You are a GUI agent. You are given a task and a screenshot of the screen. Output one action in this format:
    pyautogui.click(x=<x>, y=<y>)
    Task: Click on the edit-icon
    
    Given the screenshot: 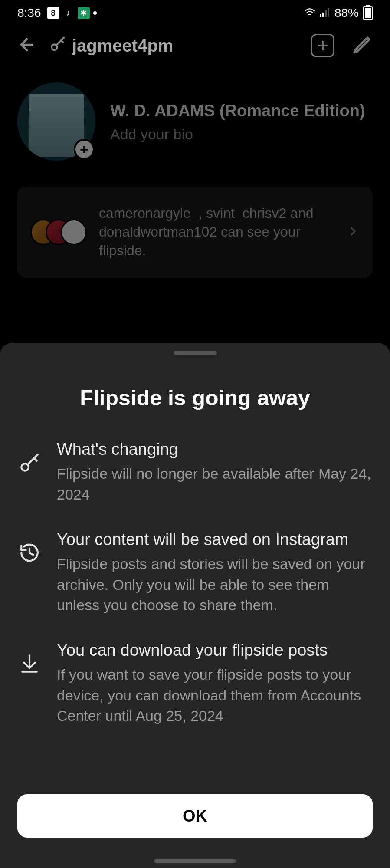 What is the action you would take?
    pyautogui.click(x=362, y=46)
    